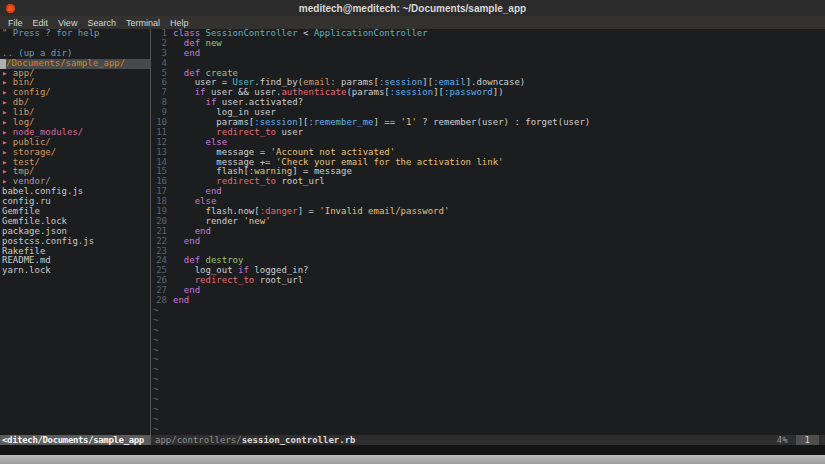 This screenshot has width=825, height=464. What do you see at coordinates (278, 82) in the screenshot?
I see `code-token: .find_by(` at bounding box center [278, 82].